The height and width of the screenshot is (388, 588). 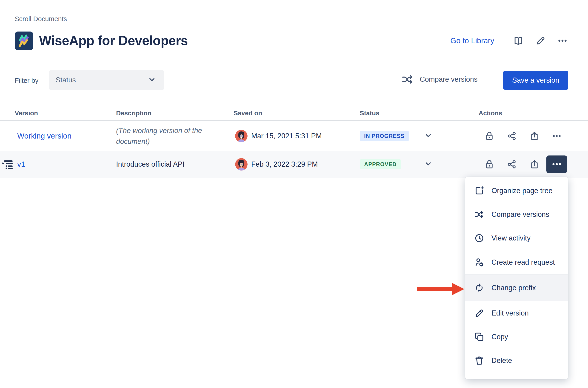 I want to click on go-to-library-link: Go to Library, so click(x=472, y=41).